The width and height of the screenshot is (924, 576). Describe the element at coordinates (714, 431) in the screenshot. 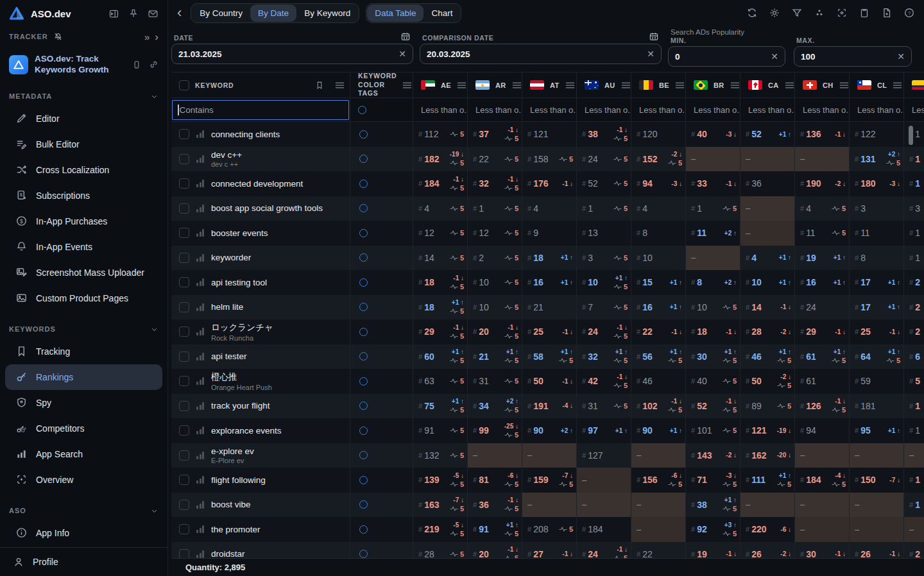

I see `rank-cell-br: #1015` at that location.